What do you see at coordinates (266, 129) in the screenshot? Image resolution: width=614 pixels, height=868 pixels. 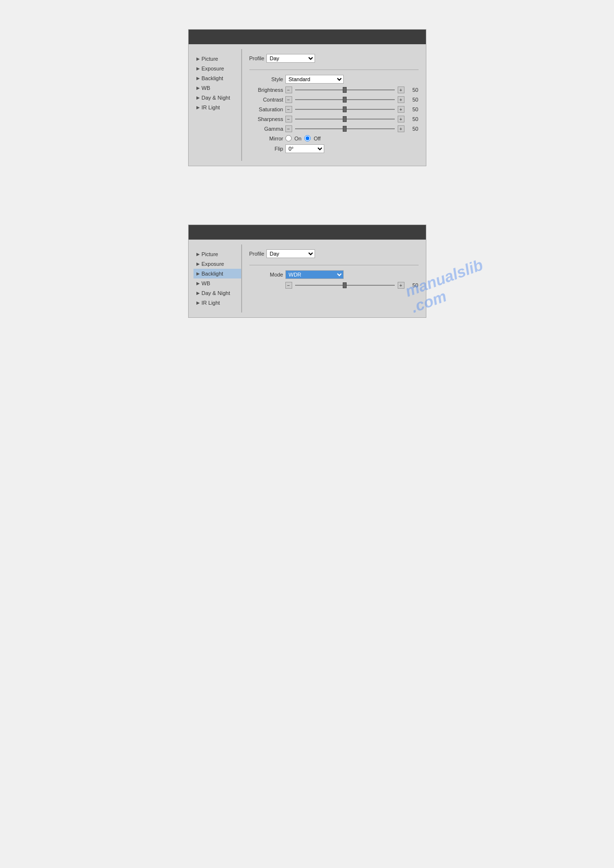 I see `panel1-gamma-label: Gamma` at bounding box center [266, 129].